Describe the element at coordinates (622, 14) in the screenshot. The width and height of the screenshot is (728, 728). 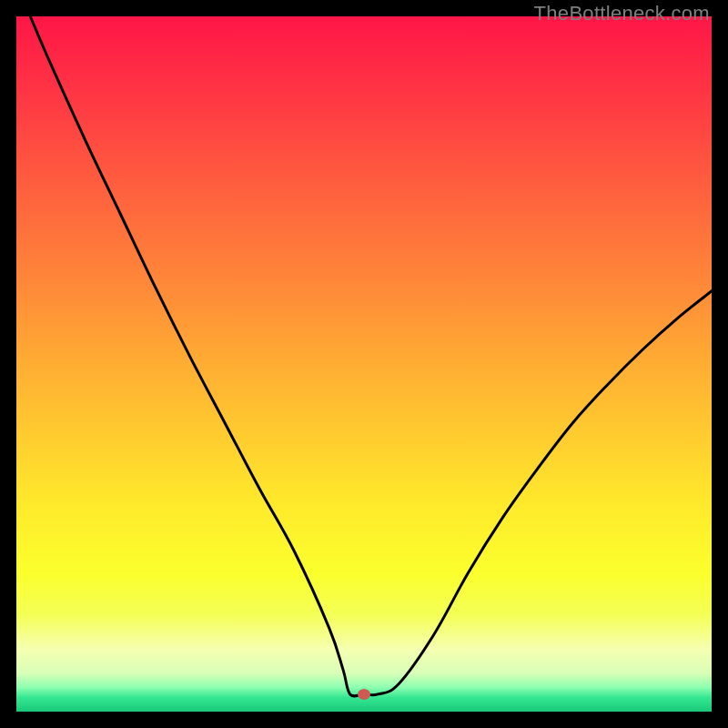
I see `watermark-text: TheBottleneck.com` at that location.